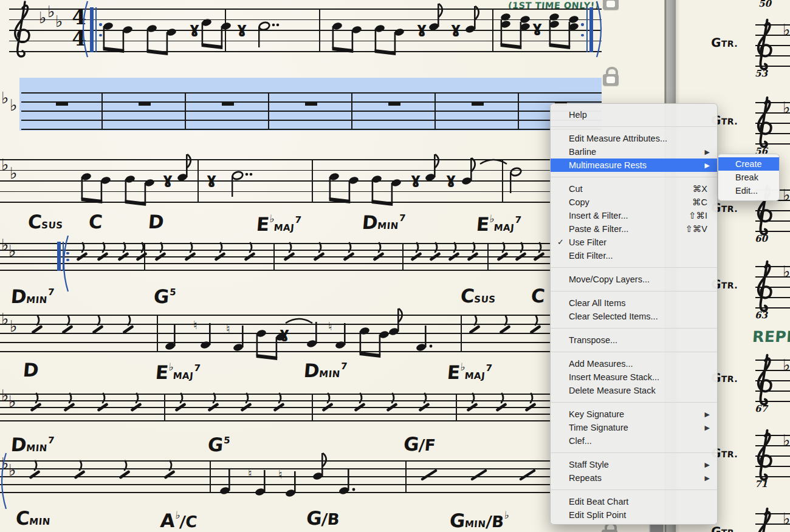 This screenshot has height=532, width=790. What do you see at coordinates (33, 519) in the screenshot?
I see `chord-symbol: Cmin` at bounding box center [33, 519].